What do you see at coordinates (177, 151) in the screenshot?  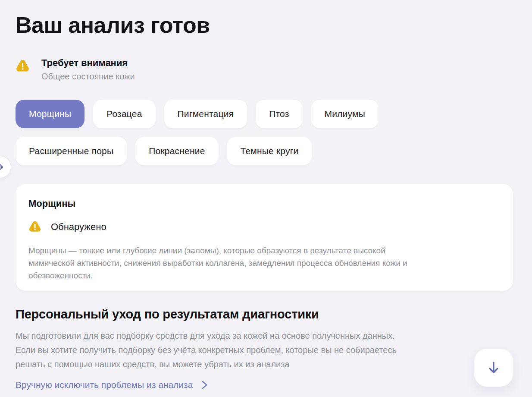 I see `chip-redness: Покраснение` at bounding box center [177, 151].